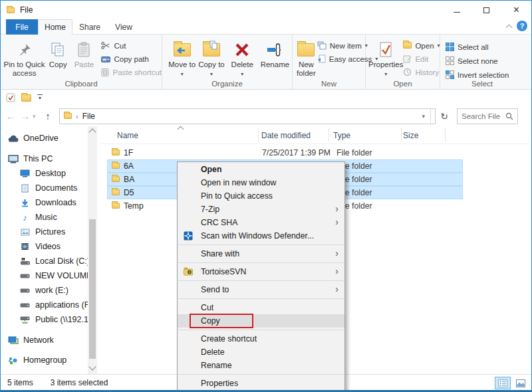 This screenshot has width=532, height=392. Describe the element at coordinates (56, 203) in the screenshot. I see `sidebar-item-label: Downloads` at that location.